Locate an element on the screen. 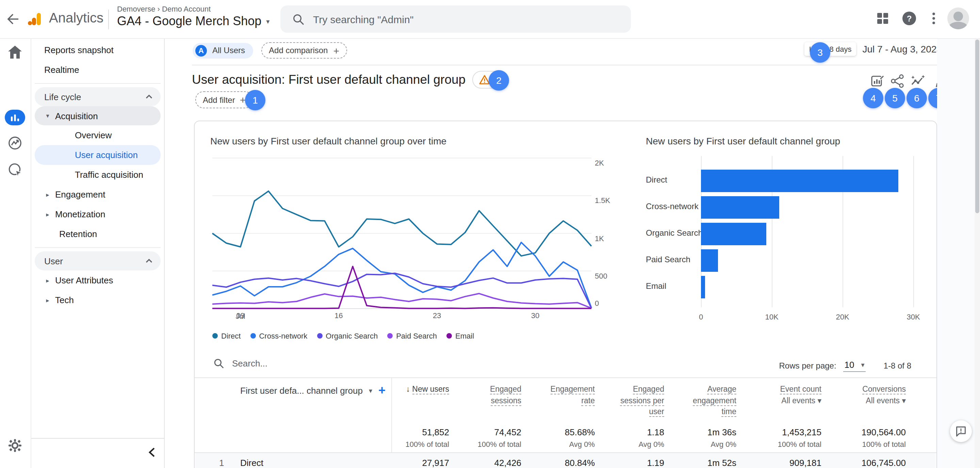 This screenshot has height=468, width=980. top-bar: Analytics Demoverse › Demo Account GA4 -… is located at coordinates (490, 19).